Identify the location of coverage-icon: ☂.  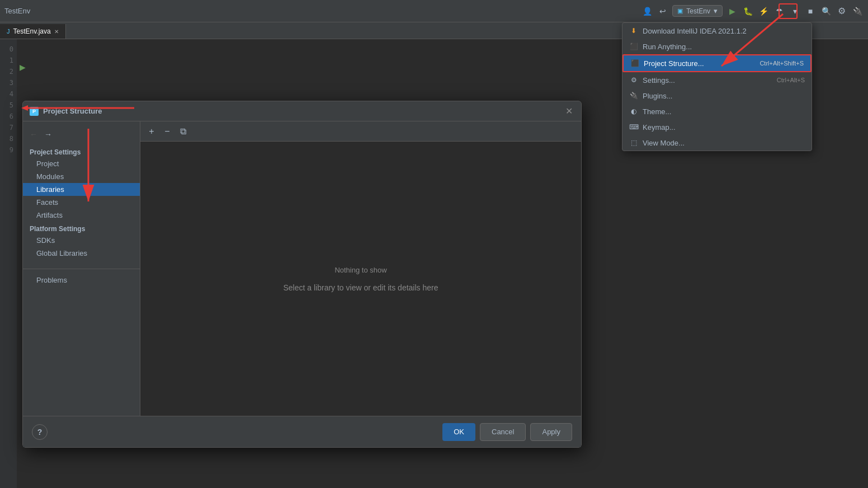
(779, 11).